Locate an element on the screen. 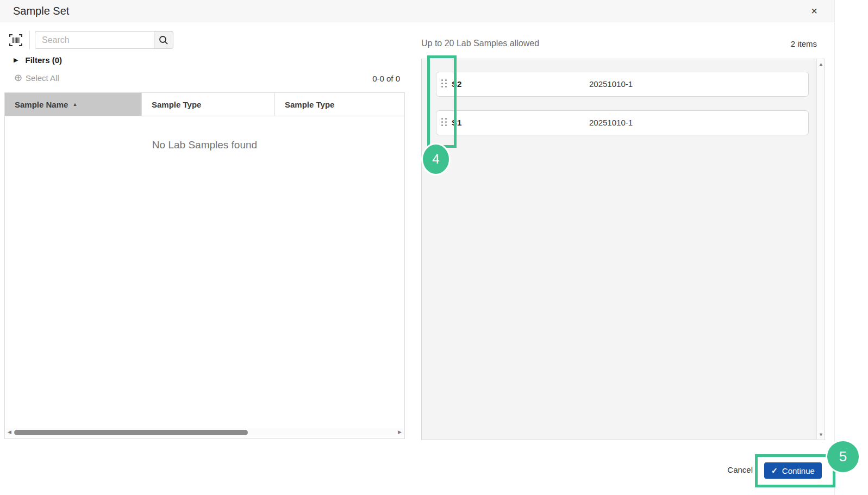 The height and width of the screenshot is (495, 868). horizontal-scroll-thumb is located at coordinates (131, 433).